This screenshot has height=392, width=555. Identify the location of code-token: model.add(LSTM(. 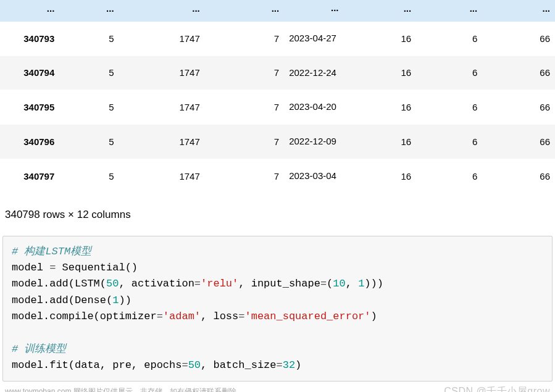
(59, 284).